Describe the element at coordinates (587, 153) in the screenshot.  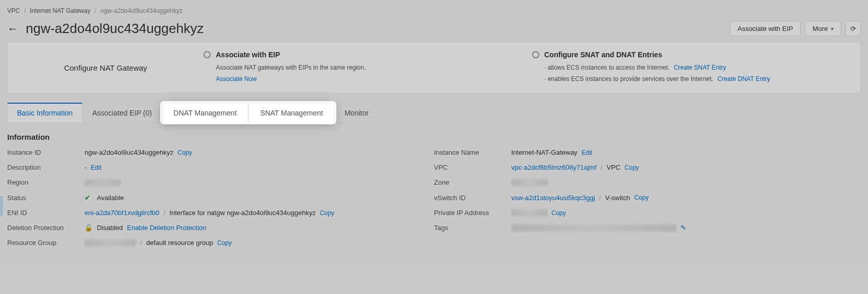
I see `edit-instance-name: Edit` at that location.